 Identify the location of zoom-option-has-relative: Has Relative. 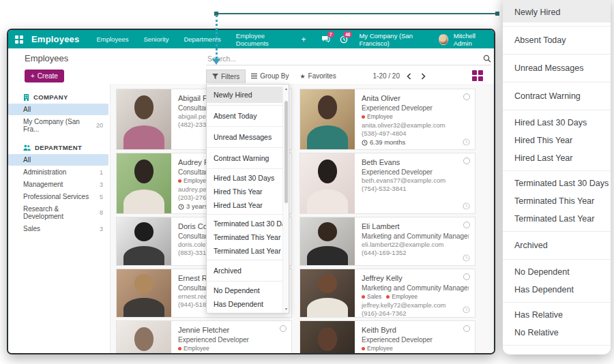
(557, 315).